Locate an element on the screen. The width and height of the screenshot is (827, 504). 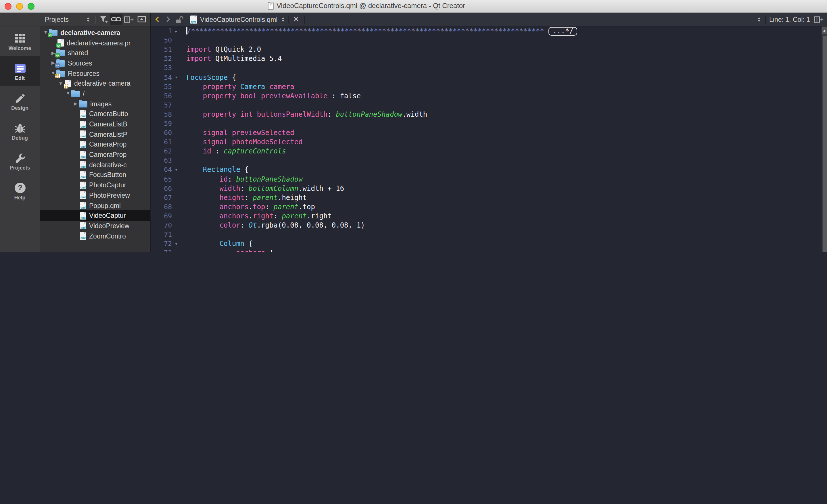
code-line-1: 1▸/*************************************… is located at coordinates (486, 31).